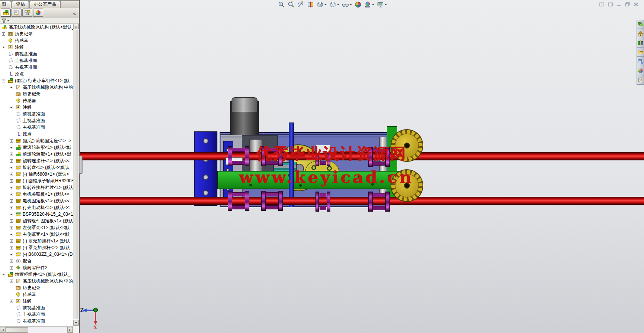 The width and height of the screenshot is (644, 333). What do you see at coordinates (36, 154) in the screenshot?
I see `tree-item: +前滚轮装配<1> (默认<默` at bounding box center [36, 154].